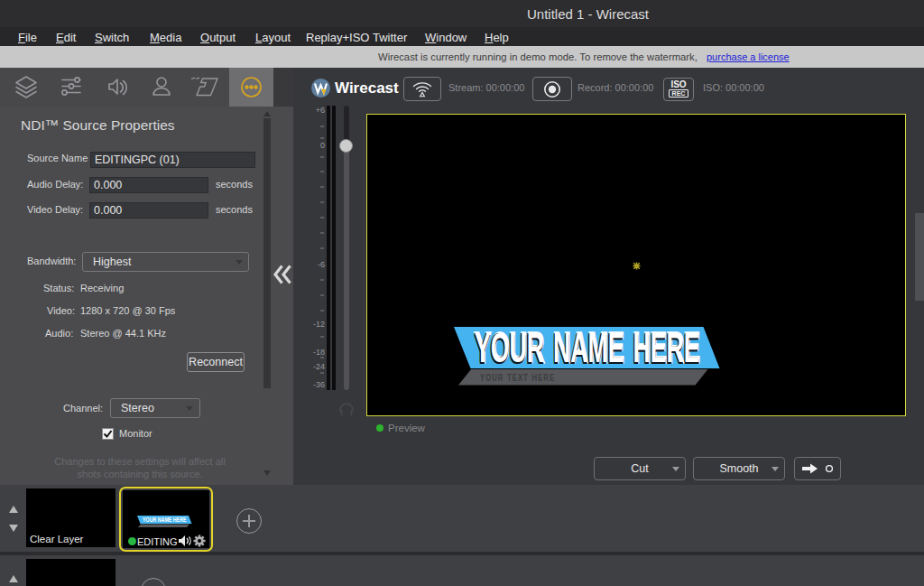 The height and width of the screenshot is (586, 924). I want to click on svg-text: YOUR NAME HERE, so click(164, 519).